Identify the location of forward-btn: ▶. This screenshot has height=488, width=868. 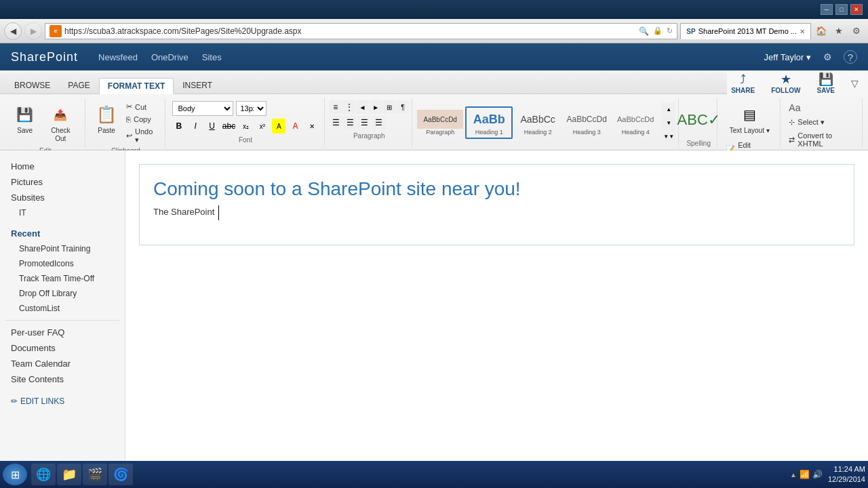
(33, 31).